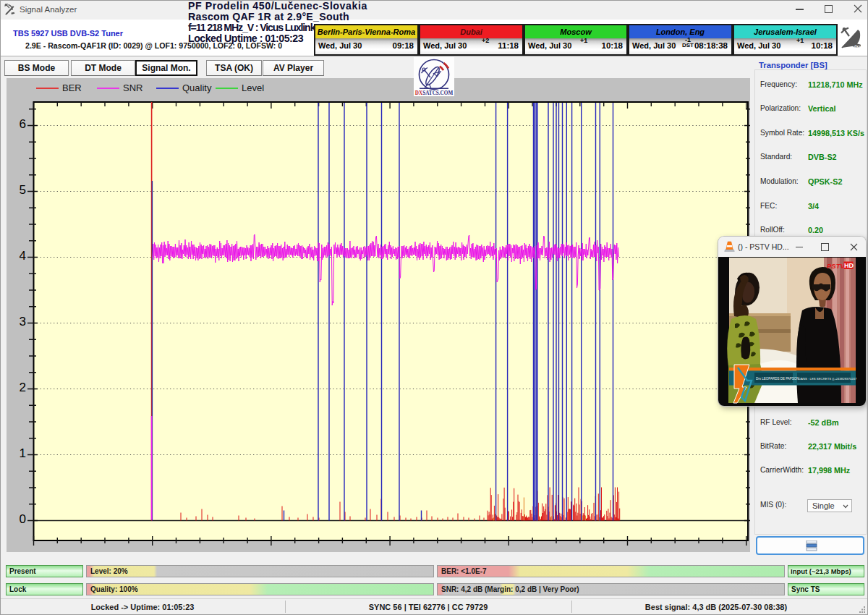 Image resolution: width=868 pixels, height=615 pixels. Describe the element at coordinates (434, 93) in the screenshot. I see `svg-text: DXSATCS.COM` at that location.